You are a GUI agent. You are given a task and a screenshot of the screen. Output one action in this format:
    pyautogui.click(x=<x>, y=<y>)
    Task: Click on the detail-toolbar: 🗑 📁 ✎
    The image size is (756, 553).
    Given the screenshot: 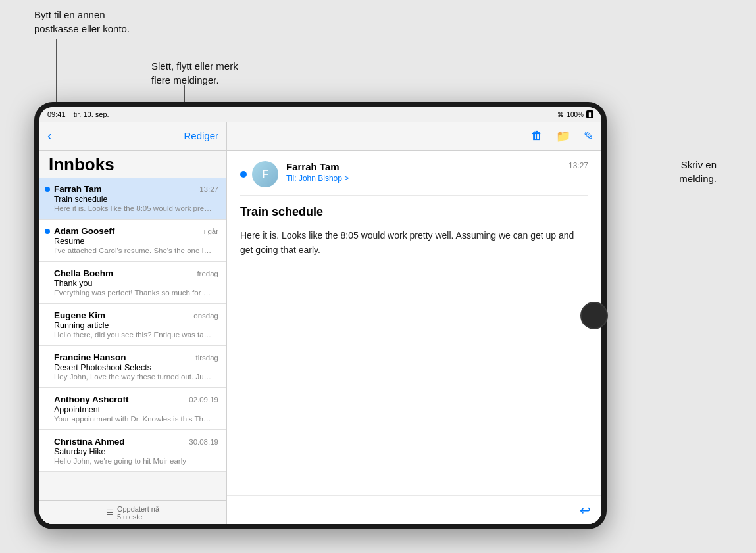 What is the action you would take?
    pyautogui.click(x=415, y=136)
    